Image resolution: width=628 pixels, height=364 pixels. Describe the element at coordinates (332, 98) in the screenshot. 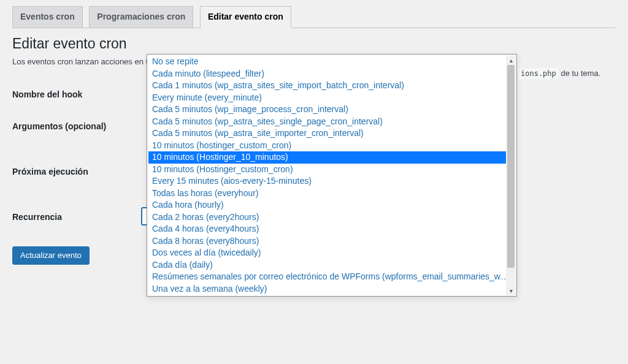

I see `recurrence-option: Every minute (every_minute)` at that location.